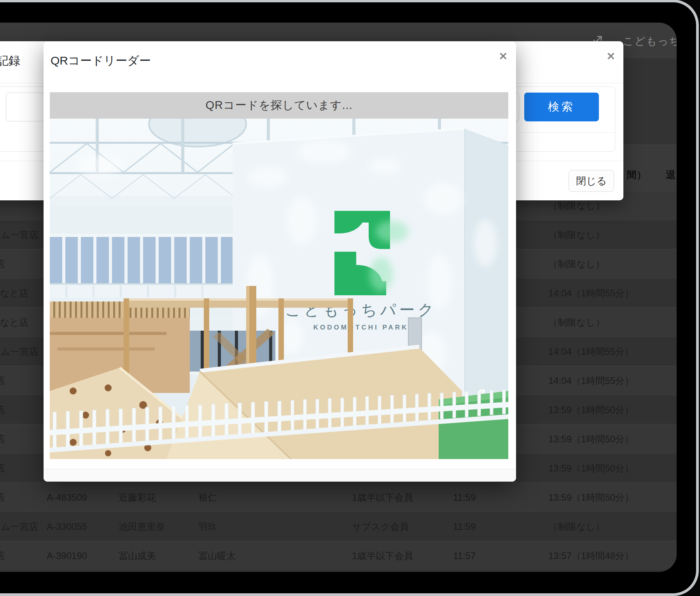 The width and height of the screenshot is (700, 596). I want to click on cell-exit: 13:57（1時間48分）, so click(591, 556).